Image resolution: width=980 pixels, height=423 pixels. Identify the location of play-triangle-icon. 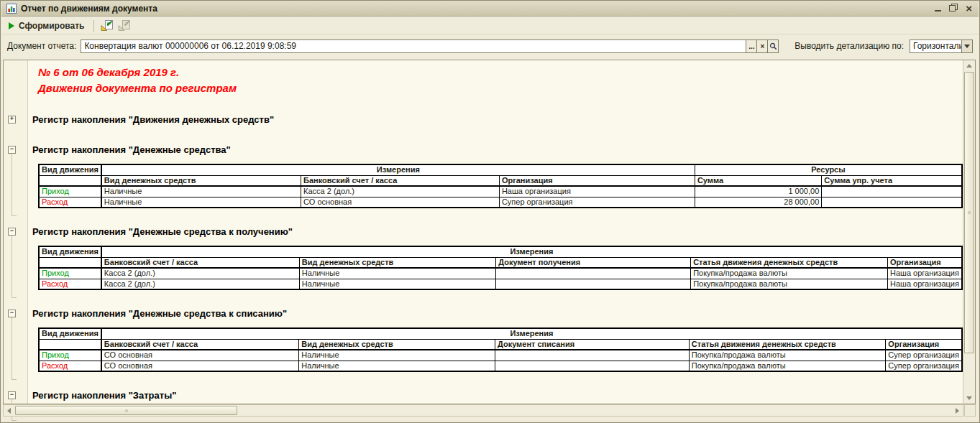
(12, 26).